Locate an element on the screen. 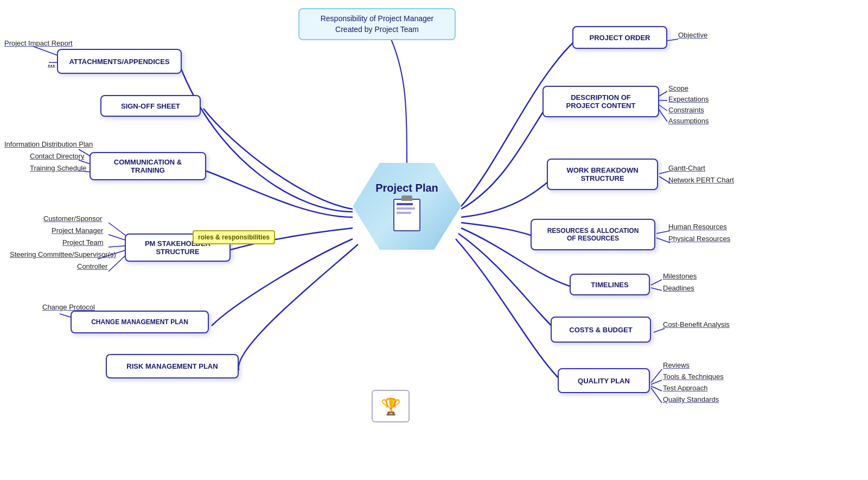  quality-std-leaf: Quality Standards is located at coordinates (691, 400).